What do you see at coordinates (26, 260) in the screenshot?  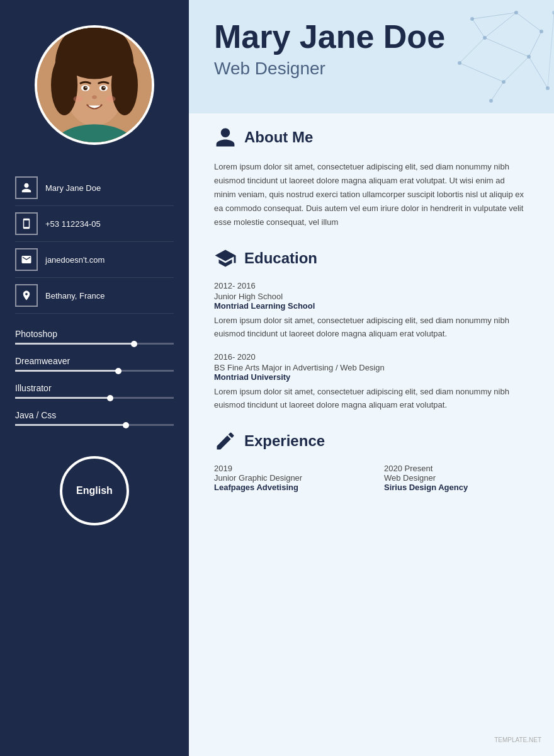 I see `email-icon` at bounding box center [26, 260].